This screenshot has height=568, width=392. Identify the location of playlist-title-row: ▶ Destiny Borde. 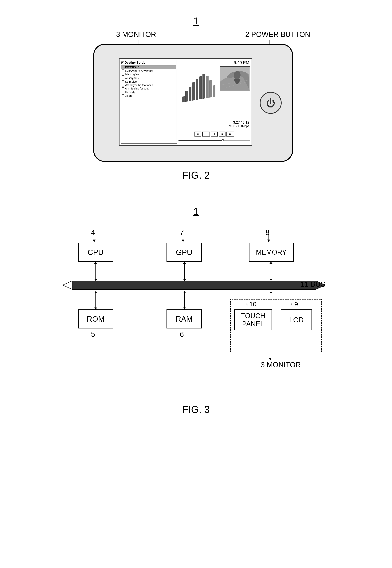
(149, 63).